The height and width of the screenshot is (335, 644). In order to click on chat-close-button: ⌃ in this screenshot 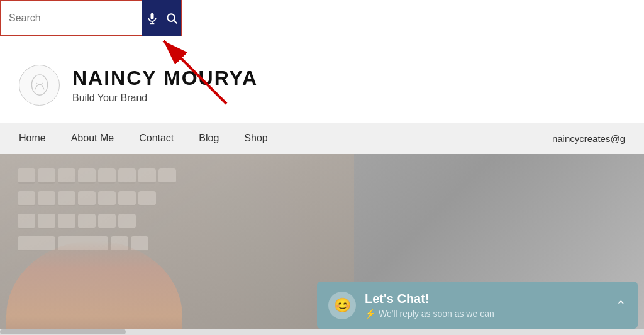, I will do `click(621, 305)`.